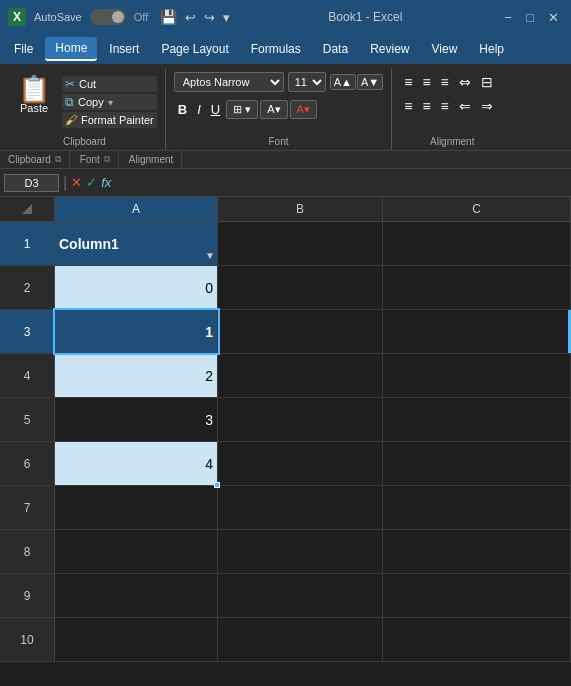 Image resolution: width=571 pixels, height=686 pixels. Describe the element at coordinates (210, 18) in the screenshot. I see `redo-icon: ↪` at that location.